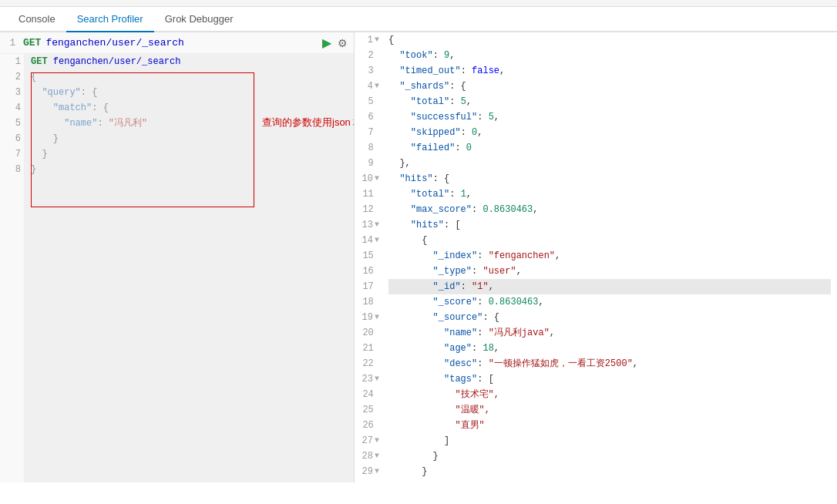 The height and width of the screenshot is (504, 837). I want to click on left-code-line: "query": {, so click(190, 92).